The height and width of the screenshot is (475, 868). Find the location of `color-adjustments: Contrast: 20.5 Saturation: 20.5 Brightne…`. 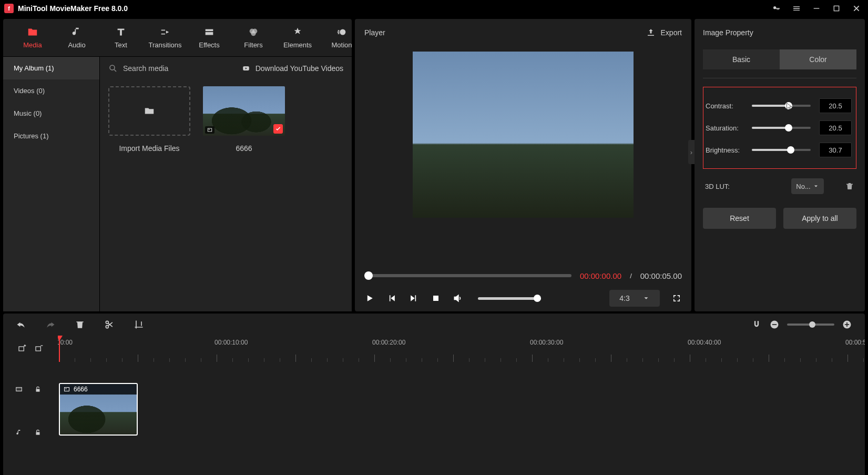

color-adjustments: Contrast: 20.5 Saturation: 20.5 Brightne… is located at coordinates (780, 128).